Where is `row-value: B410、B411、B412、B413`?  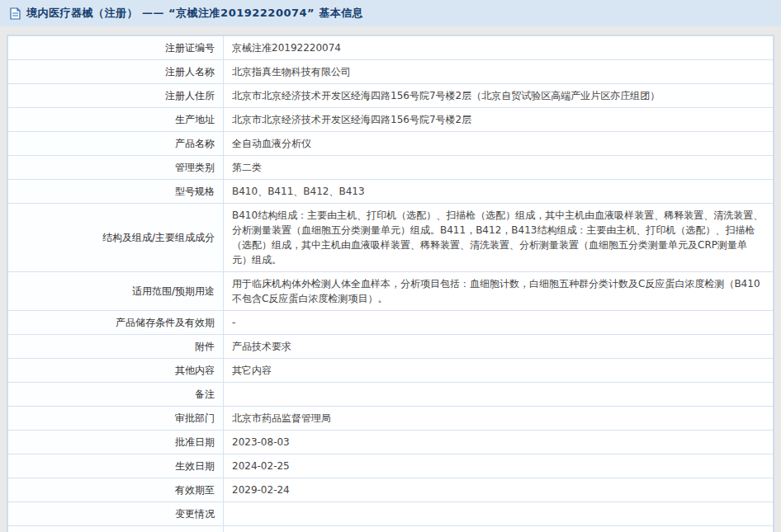
row-value: B410、B411、B412、B413 is located at coordinates (499, 191).